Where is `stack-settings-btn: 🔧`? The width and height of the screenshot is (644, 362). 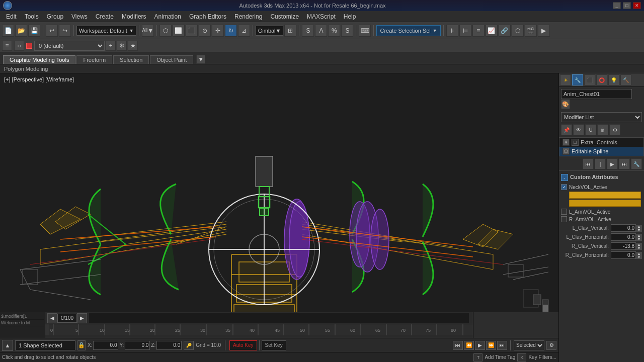
stack-settings-btn: 🔧 is located at coordinates (636, 164).